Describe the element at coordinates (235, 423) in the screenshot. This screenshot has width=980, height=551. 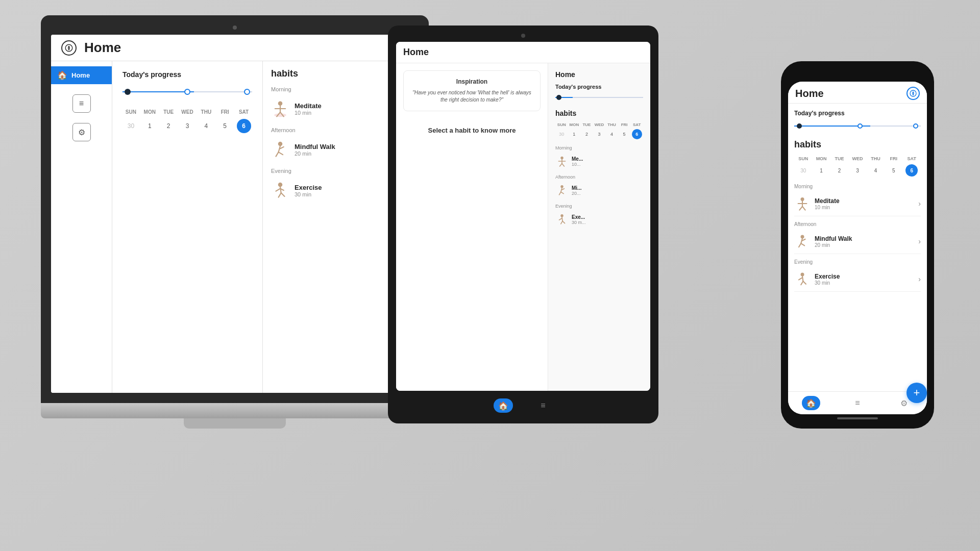
I see `laptop-stand` at that location.